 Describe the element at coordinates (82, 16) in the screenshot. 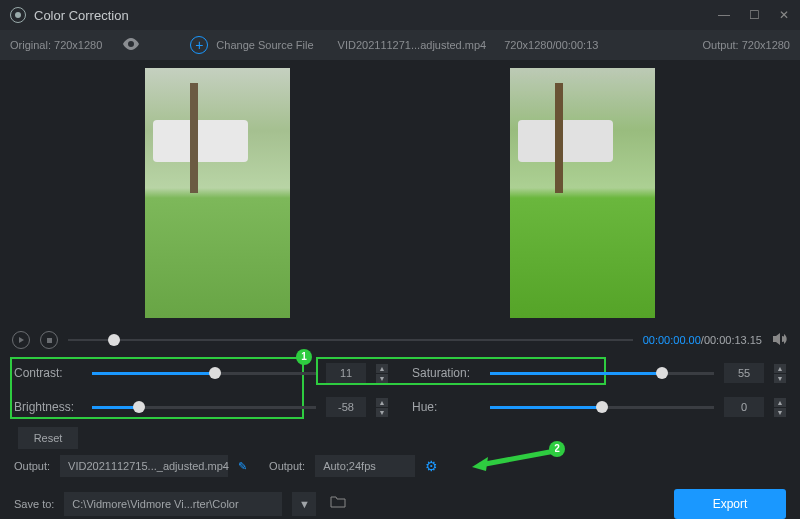

I see `window-title: Color Correction` at that location.